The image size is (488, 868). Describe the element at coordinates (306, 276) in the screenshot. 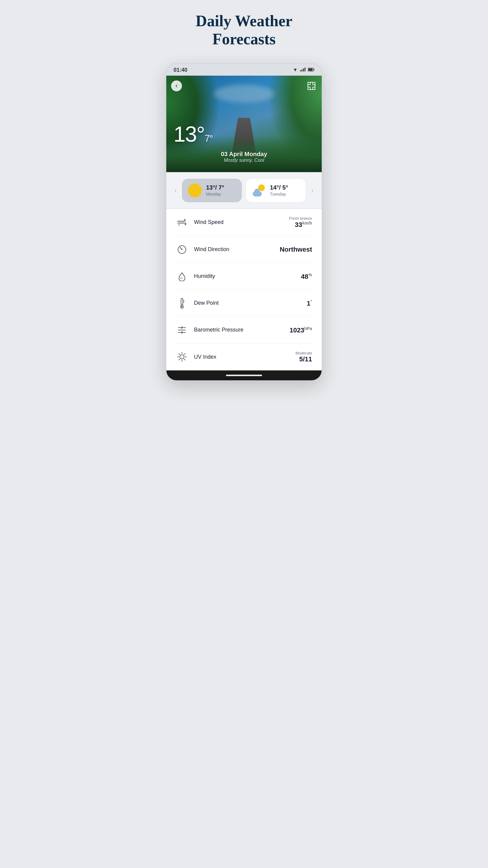

I see `humidity-value: 48%` at that location.